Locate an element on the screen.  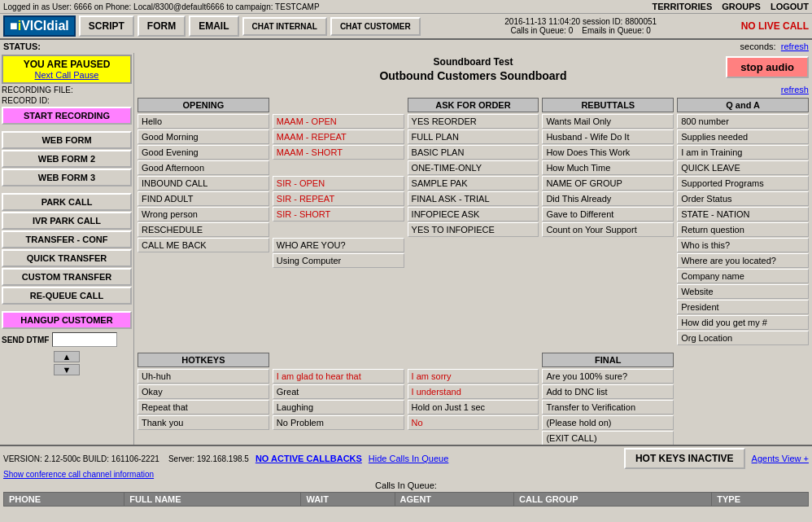
sb-800-number: 800 number is located at coordinates (743, 121).